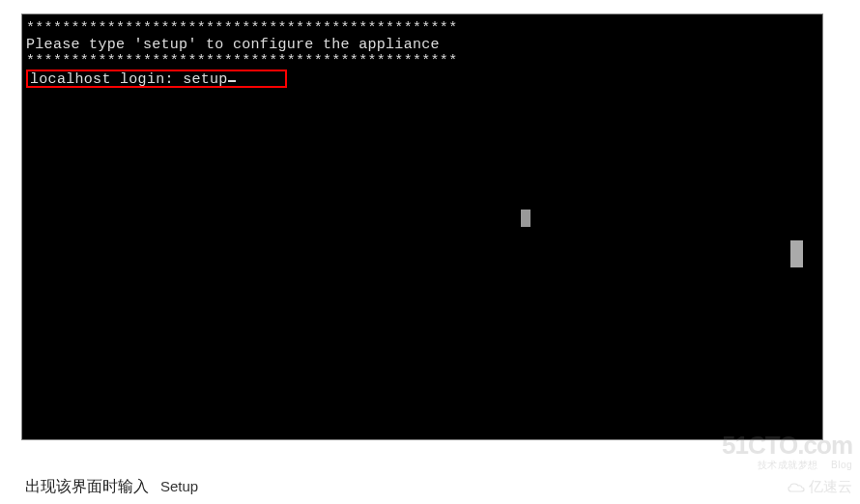  Describe the element at coordinates (157, 79) in the screenshot. I see `login-highlight-box: localhost login: setup` at that location.